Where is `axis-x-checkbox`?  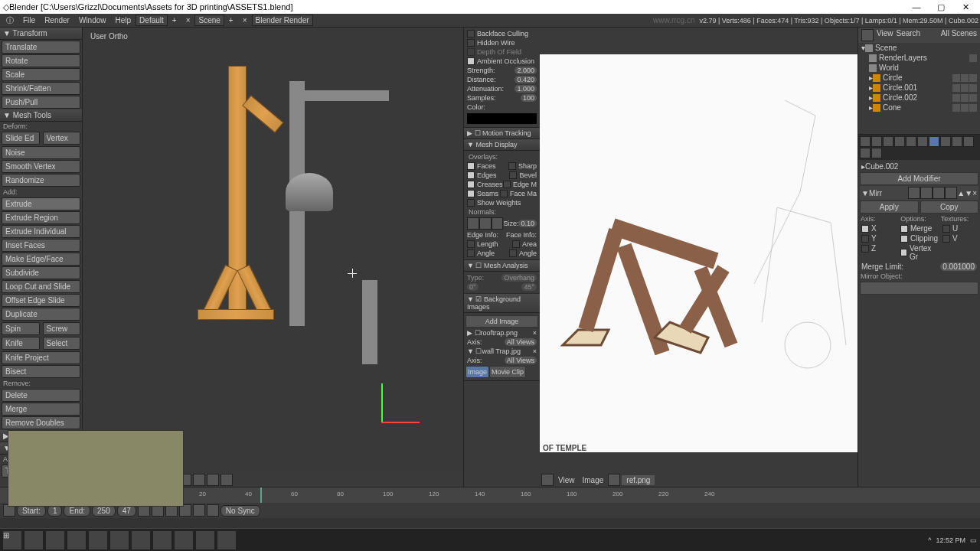
axis-x-checkbox is located at coordinates (865, 229).